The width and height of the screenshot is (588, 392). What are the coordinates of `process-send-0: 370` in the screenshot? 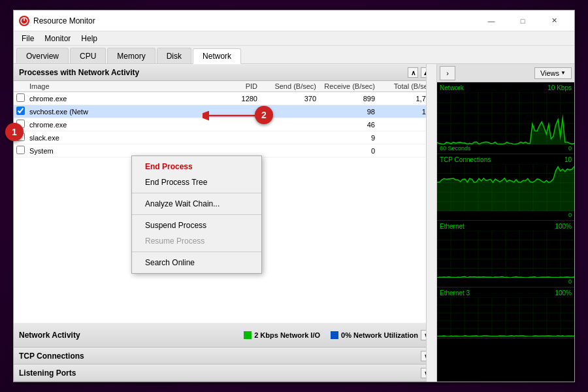 It's located at (287, 99).